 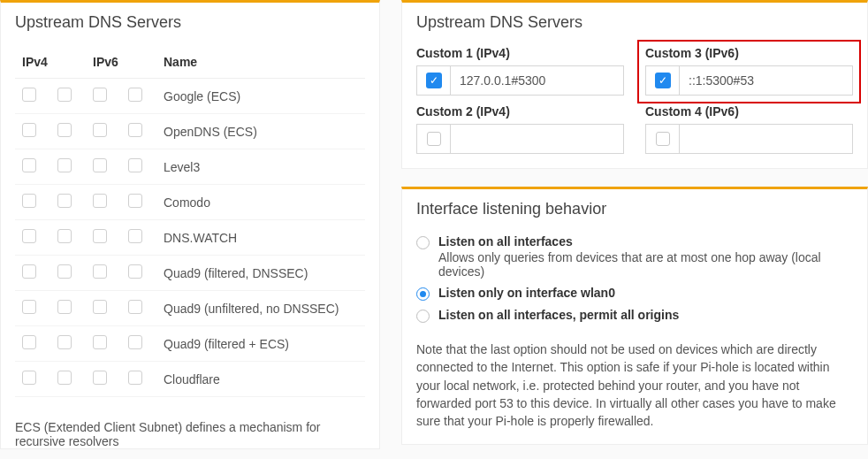 I want to click on provider-name: Quad9 (filtered, DNSSEC), so click(x=261, y=273).